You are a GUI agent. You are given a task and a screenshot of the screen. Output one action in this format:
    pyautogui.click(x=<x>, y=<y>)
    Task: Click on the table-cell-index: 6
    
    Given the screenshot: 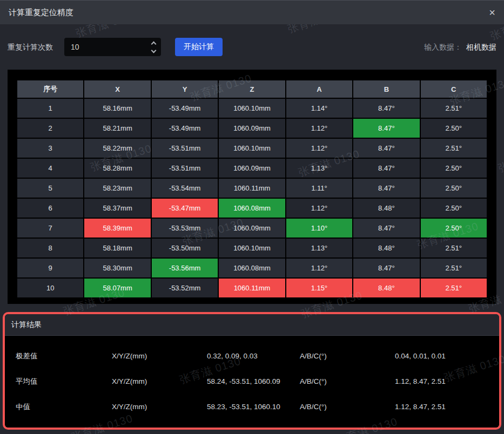 What is the action you would take?
    pyautogui.click(x=50, y=208)
    